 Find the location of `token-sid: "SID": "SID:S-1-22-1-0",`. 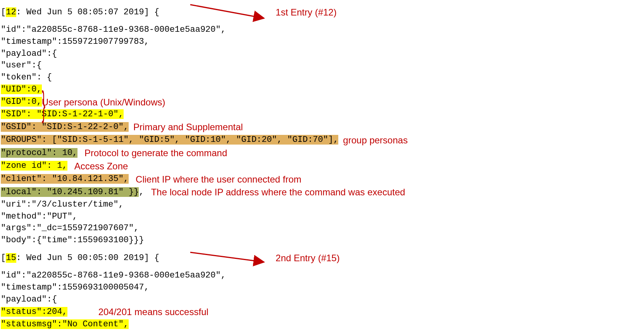

token-sid: "SID": "SID:S-1-22-1-0", is located at coordinates (62, 114).